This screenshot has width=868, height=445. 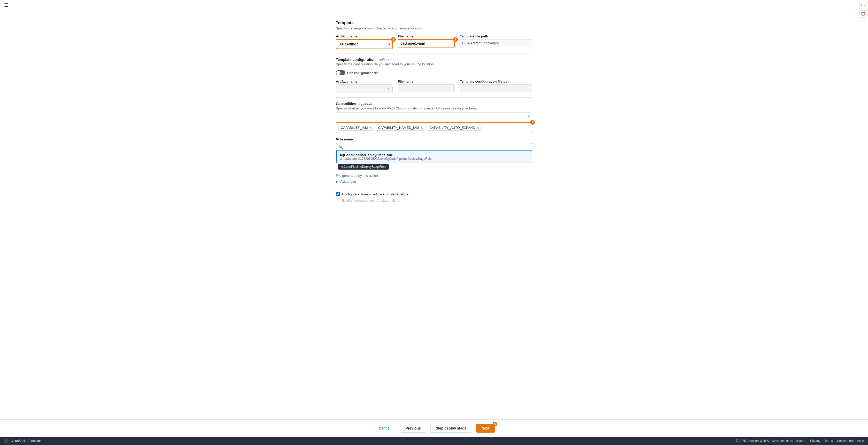 I want to click on capabilities-section: Capabilities - optional Specify whether …, so click(x=434, y=117).